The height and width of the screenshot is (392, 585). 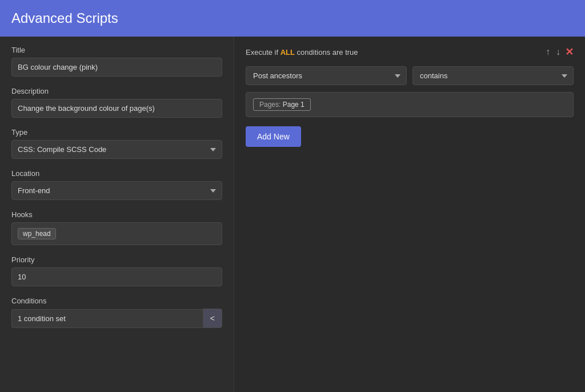 I want to click on arrow-down-icon: ↓, so click(x=558, y=52).